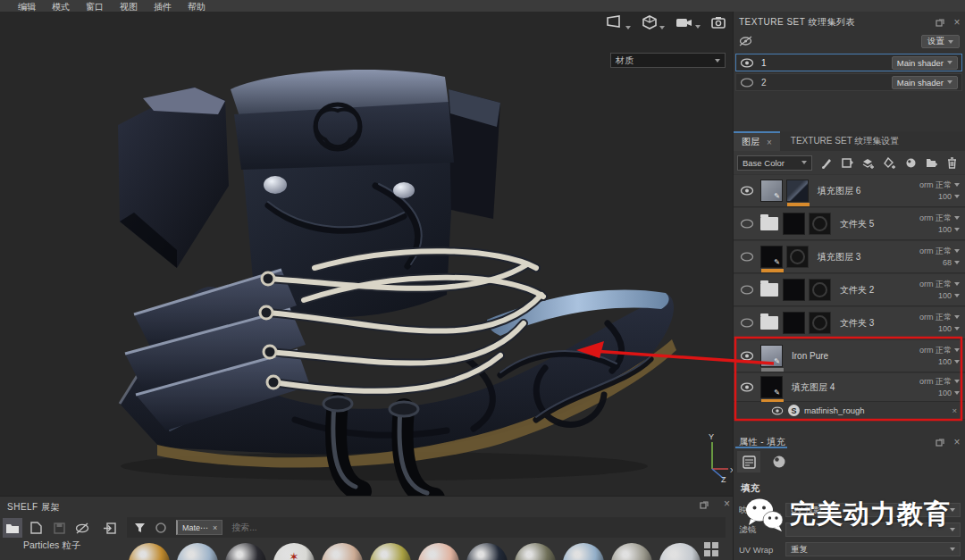  Describe the element at coordinates (199, 527) in the screenshot. I see `filter-chip-materials: Mate⋯ ×` at that location.